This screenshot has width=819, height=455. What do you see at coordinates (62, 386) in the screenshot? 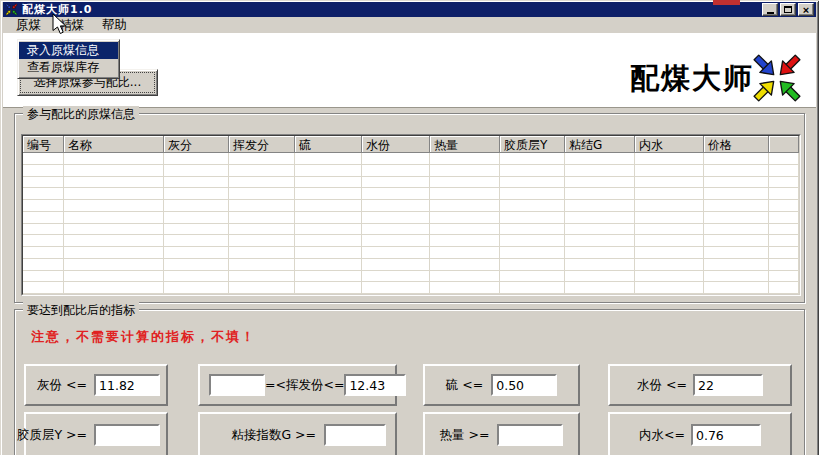
I see `ash-label: 灰份 <=` at bounding box center [62, 386].